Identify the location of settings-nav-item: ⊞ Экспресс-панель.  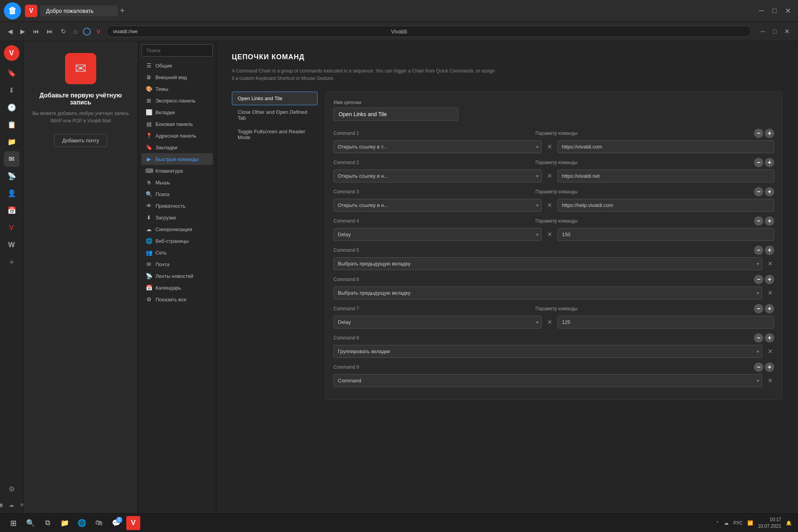
(177, 101).